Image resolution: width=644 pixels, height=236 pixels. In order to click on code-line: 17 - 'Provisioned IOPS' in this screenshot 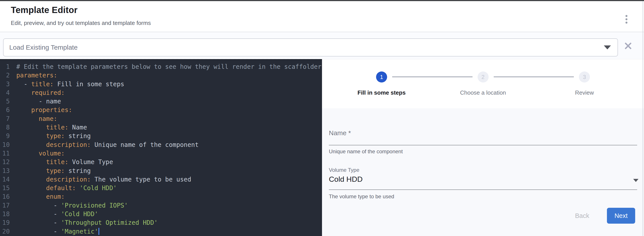, I will do `click(161, 205)`.